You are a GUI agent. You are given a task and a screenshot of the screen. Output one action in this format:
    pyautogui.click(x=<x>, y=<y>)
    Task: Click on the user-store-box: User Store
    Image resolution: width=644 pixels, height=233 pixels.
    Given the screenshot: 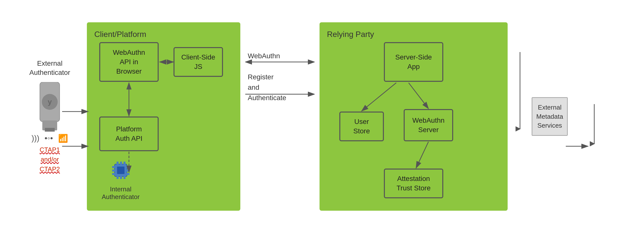 What is the action you would take?
    pyautogui.click(x=362, y=127)
    